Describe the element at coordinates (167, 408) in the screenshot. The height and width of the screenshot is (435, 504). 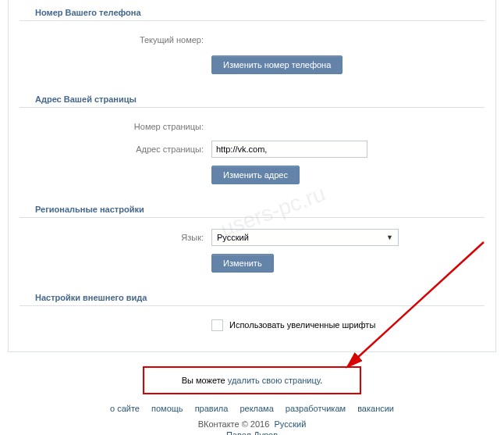
I see `footer-link-help: помощь` at that location.